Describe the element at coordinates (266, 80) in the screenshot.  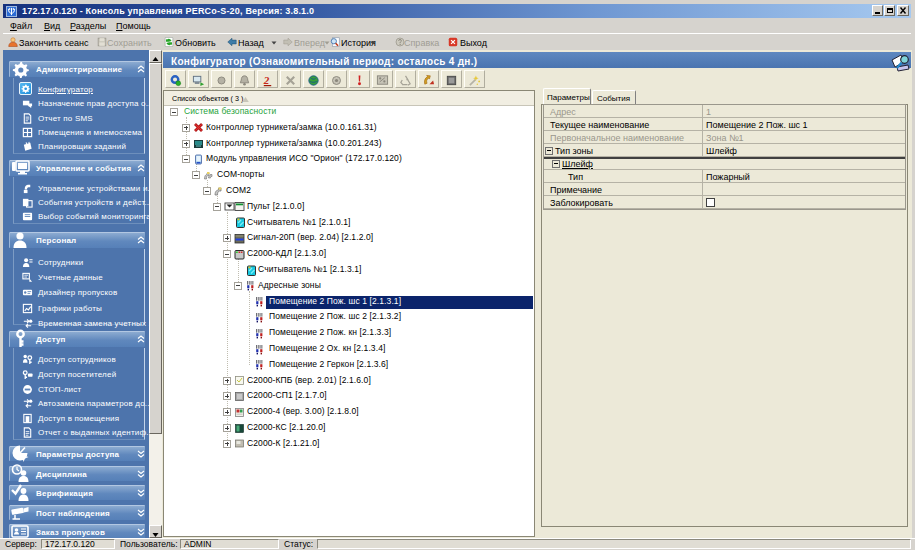
I see `svg-text: 2` at that location.